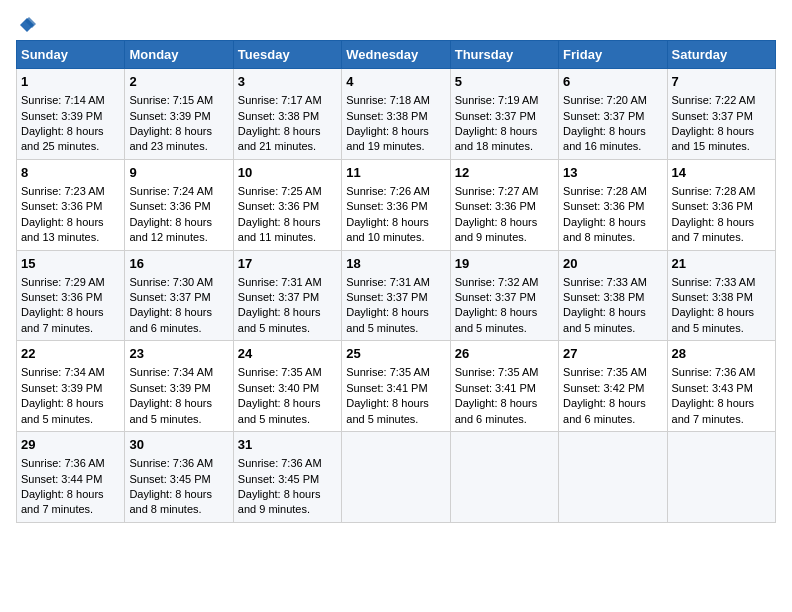 The image size is (792, 612). What do you see at coordinates (388, 191) in the screenshot?
I see `sunrise-text: Sunrise: 7:26 AM` at bounding box center [388, 191].